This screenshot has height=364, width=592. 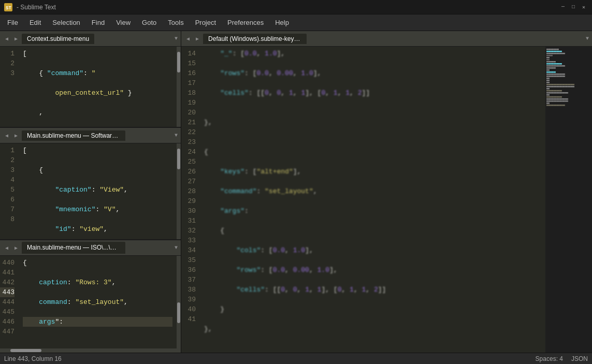 I want to click on minimap: ████████████████ ████████████████████ ██…, so click(x=569, y=200).